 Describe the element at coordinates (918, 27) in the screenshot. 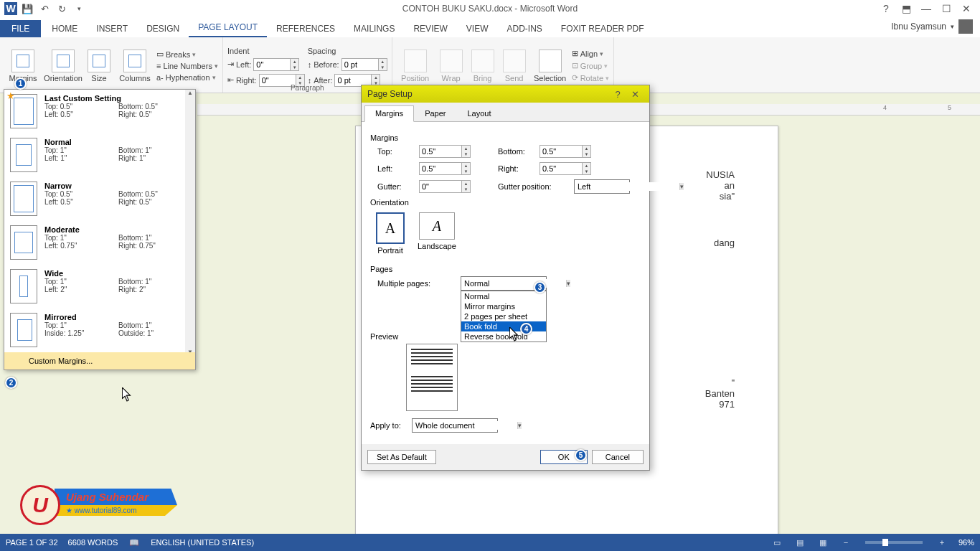

I see `account-name: Ibnu Syamsun` at that location.